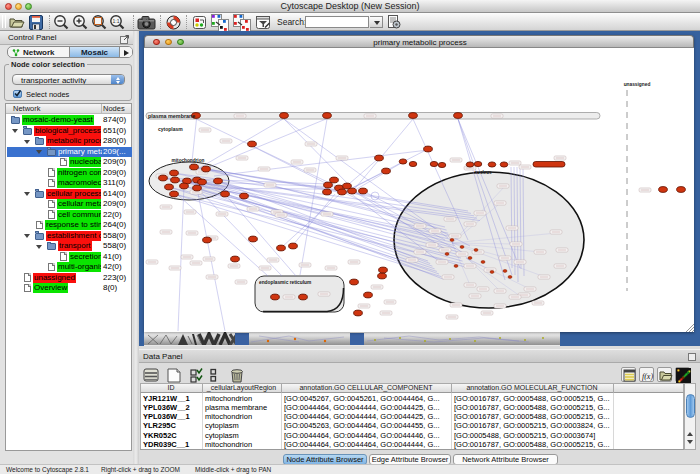 The width and height of the screenshot is (700, 474). What do you see at coordinates (188, 160) in the screenshot?
I see `svg-text: mitochondrion` at bounding box center [188, 160].